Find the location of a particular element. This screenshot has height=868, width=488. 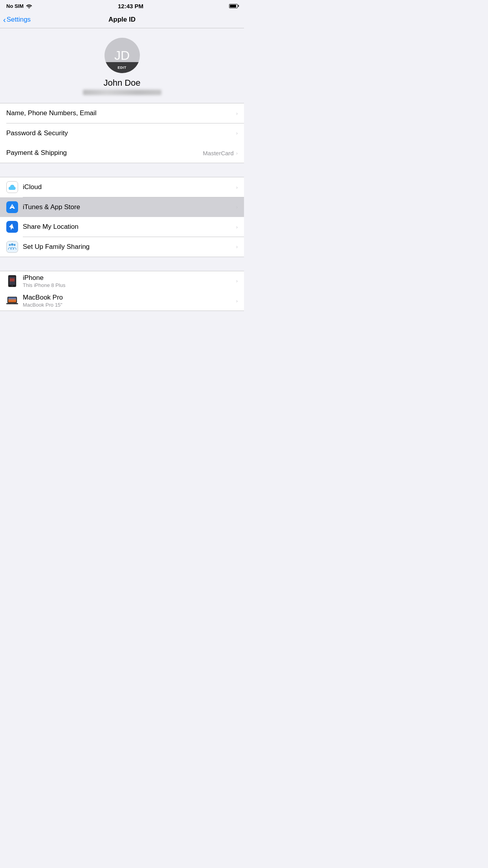

profile-name: John Doe is located at coordinates (122, 83).